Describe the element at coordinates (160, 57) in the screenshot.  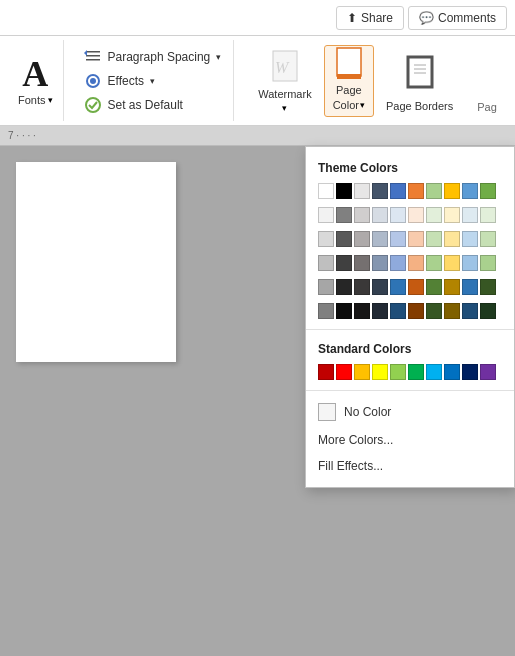
I see `paragraph-spacing-label: Paragraph Spacing` at that location.